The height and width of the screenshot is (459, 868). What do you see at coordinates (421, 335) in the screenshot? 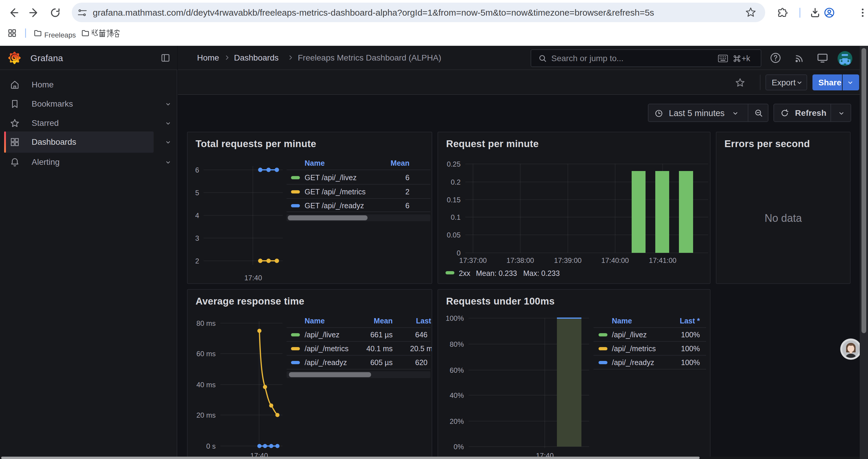
I see `svg-text: 646` at bounding box center [421, 335].